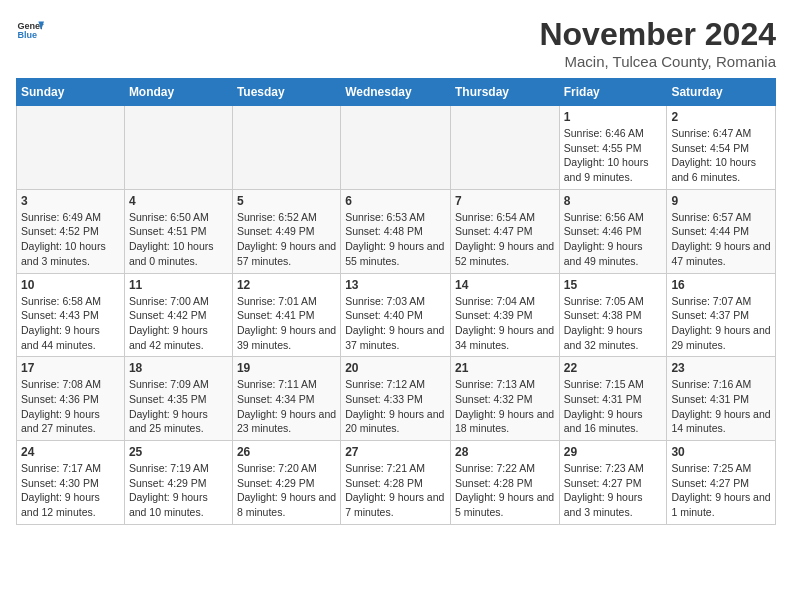  Describe the element at coordinates (614, 240) in the screenshot. I see `day-info: Sunrise: 6:56 AMSunset: 4:46 PMDaylight:…` at that location.